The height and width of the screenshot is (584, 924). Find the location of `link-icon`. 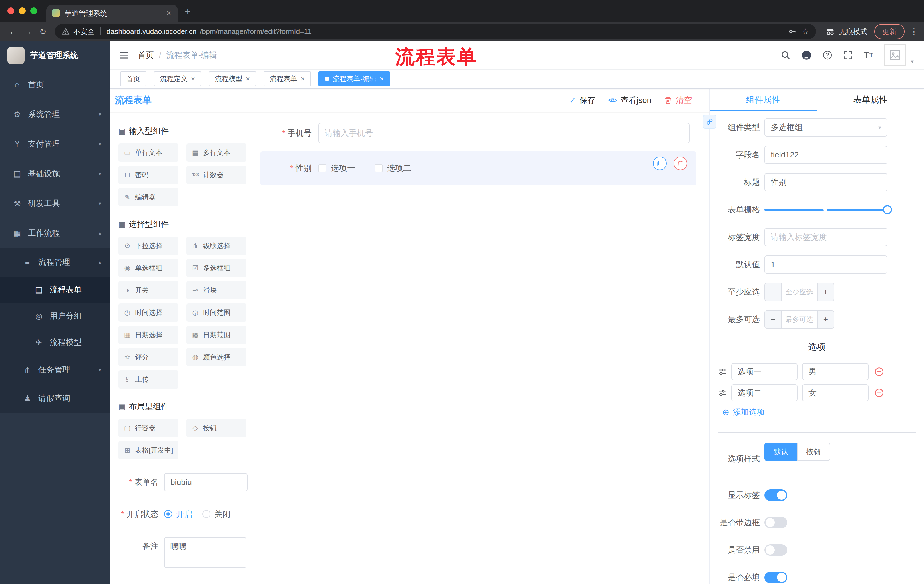

link-icon is located at coordinates (710, 122).